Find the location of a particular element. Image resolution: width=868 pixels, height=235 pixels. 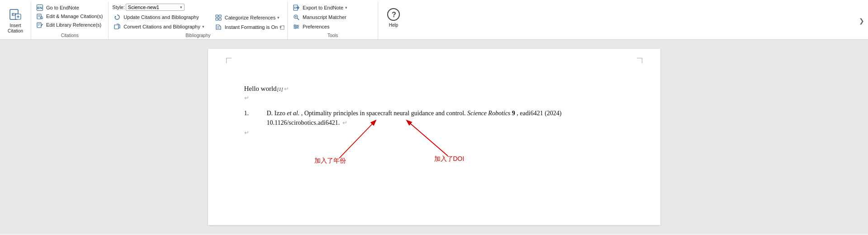

citations-group-label: Citations is located at coordinates (70, 35).